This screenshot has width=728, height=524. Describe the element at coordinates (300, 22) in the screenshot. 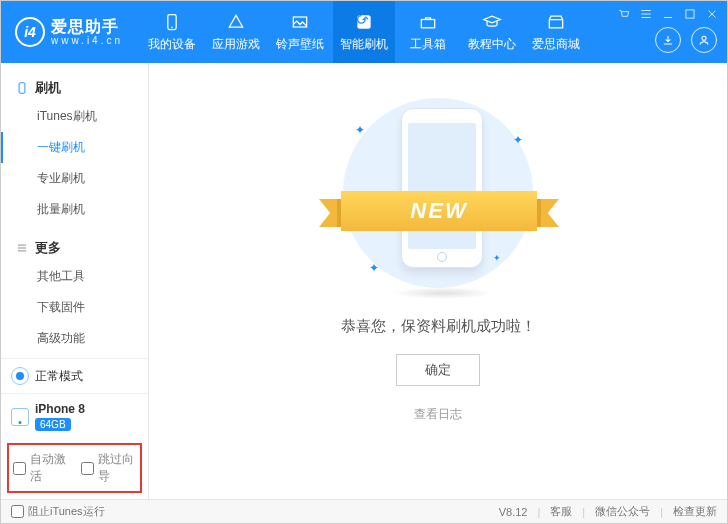

I see `image-icon` at that location.